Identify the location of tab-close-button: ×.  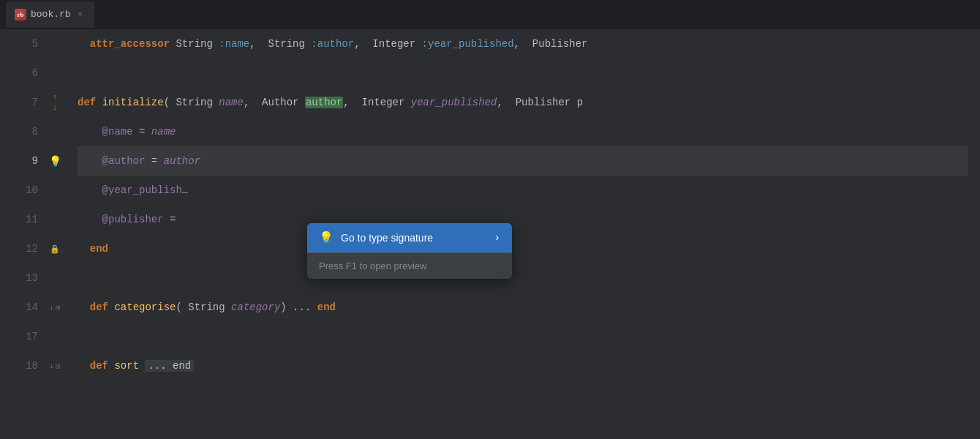
(80, 15).